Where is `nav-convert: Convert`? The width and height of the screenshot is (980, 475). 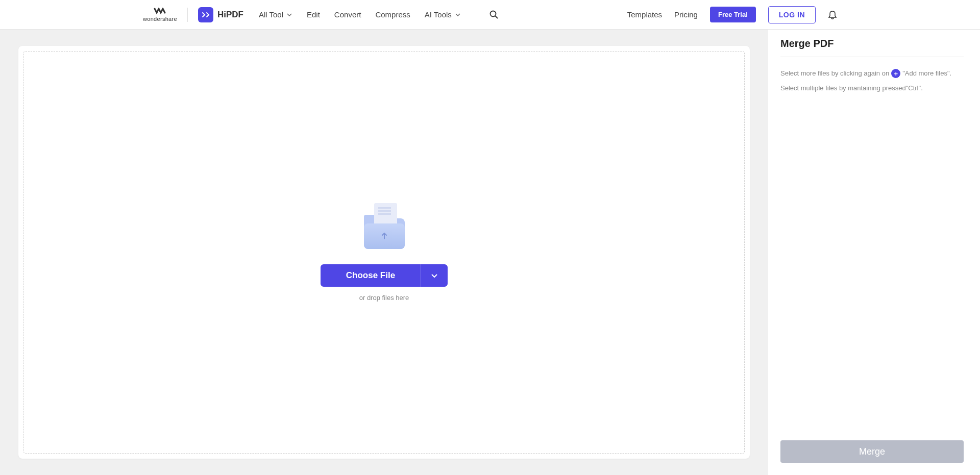
nav-convert: Convert is located at coordinates (348, 14).